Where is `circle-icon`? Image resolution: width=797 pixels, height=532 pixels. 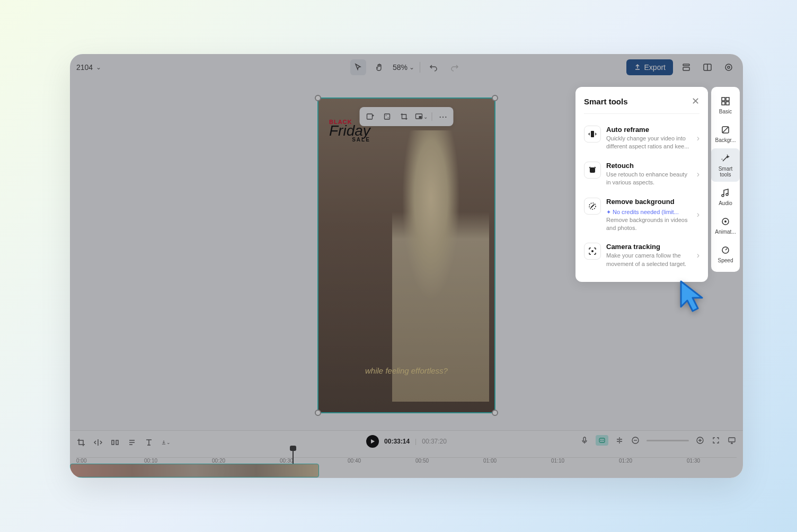
circle-icon is located at coordinates (725, 221).